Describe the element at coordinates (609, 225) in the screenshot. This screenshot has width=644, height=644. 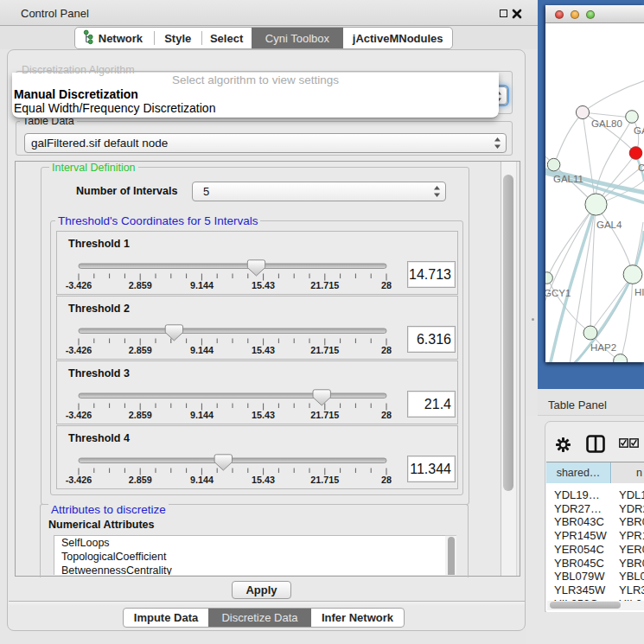
I see `svg-text: GAL4` at that location.